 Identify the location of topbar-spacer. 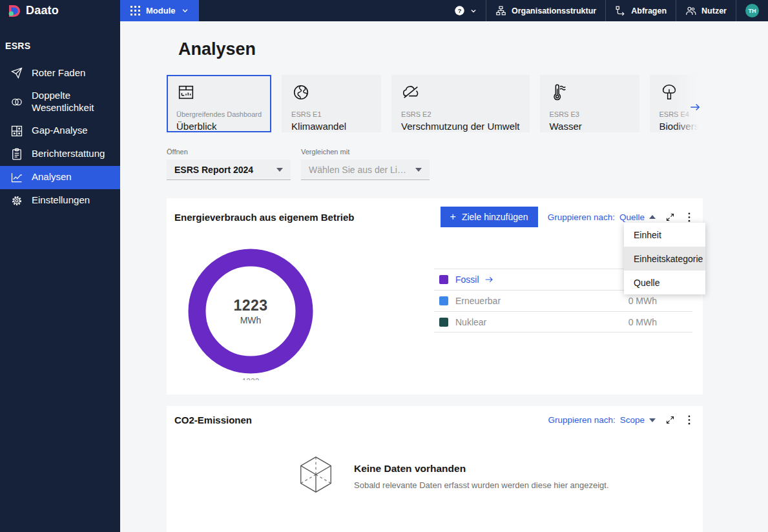
(322, 10).